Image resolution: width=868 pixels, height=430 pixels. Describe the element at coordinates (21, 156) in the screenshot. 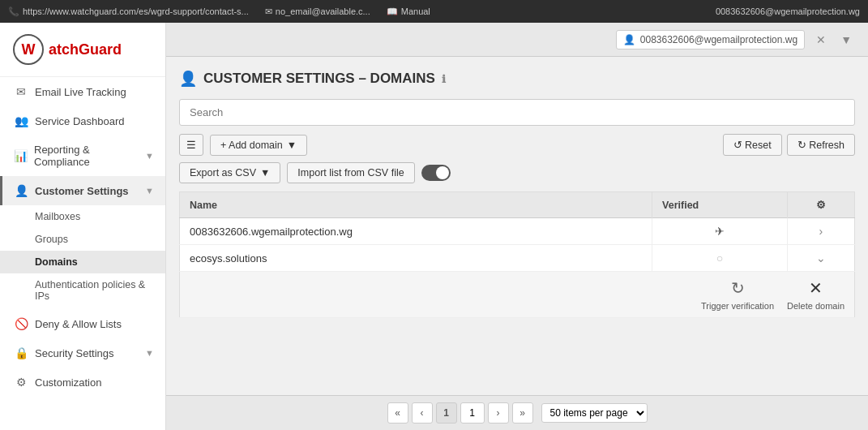

I see `reporting-nav-icon: 📊` at that location.